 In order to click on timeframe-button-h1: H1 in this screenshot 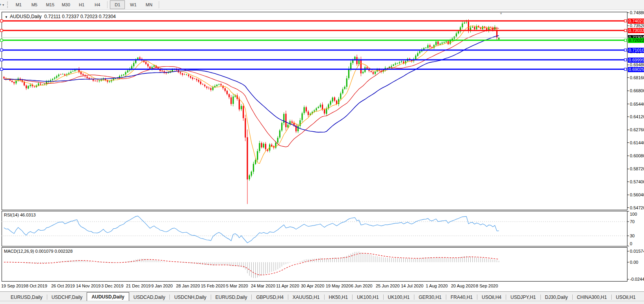, I will do `click(82, 5)`.